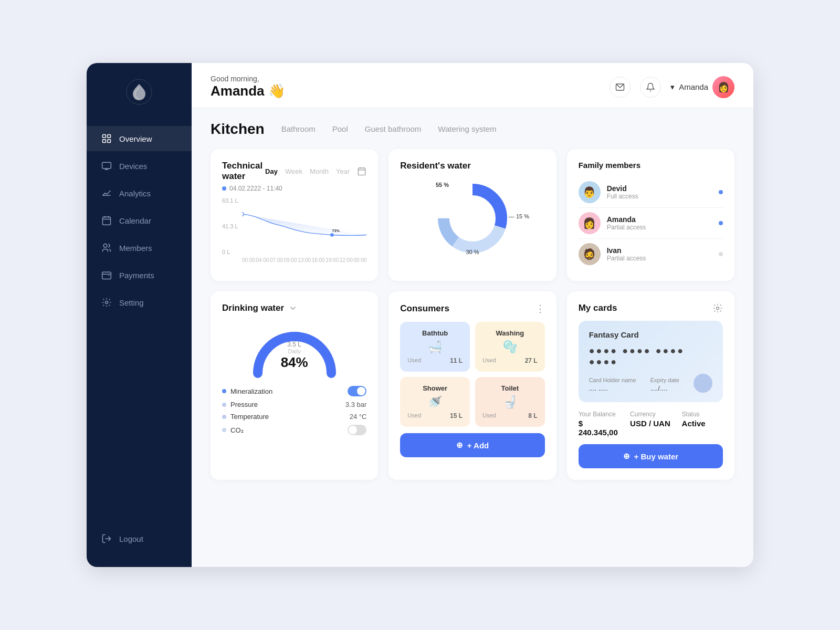 Image resolution: width=840 pixels, height=630 pixels. I want to click on control-dot-temperature, so click(224, 417).